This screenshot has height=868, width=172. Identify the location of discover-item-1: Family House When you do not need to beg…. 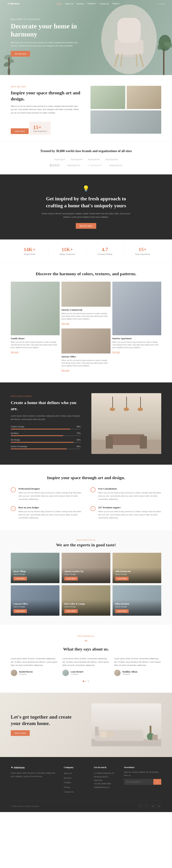
(35, 328).